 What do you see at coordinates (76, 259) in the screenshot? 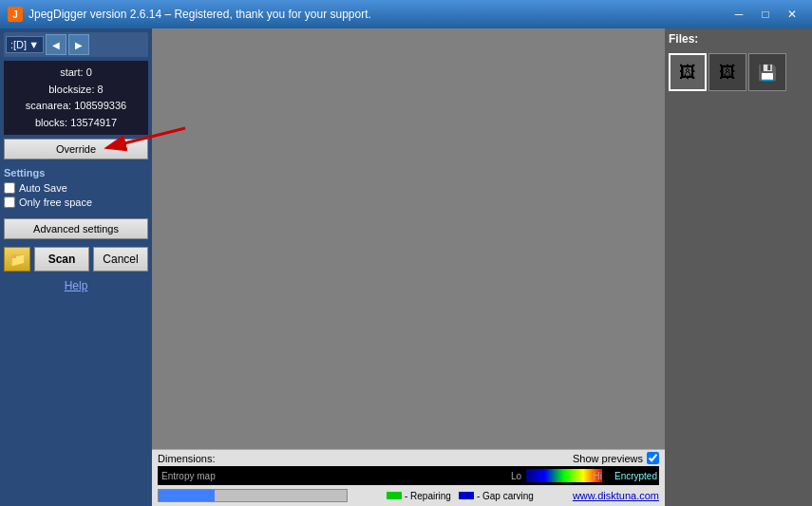
I see `action-buttons: 📁 Scan Cancel` at bounding box center [76, 259].